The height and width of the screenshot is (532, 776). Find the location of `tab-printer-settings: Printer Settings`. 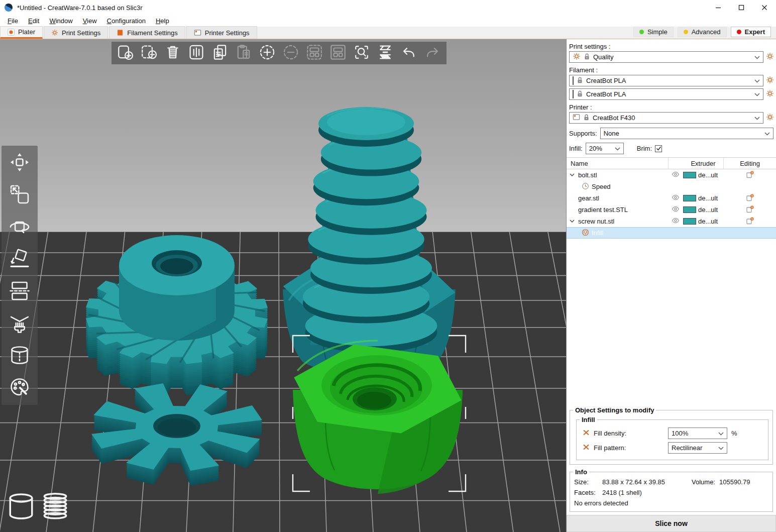

tab-printer-settings: Printer Settings is located at coordinates (222, 32).